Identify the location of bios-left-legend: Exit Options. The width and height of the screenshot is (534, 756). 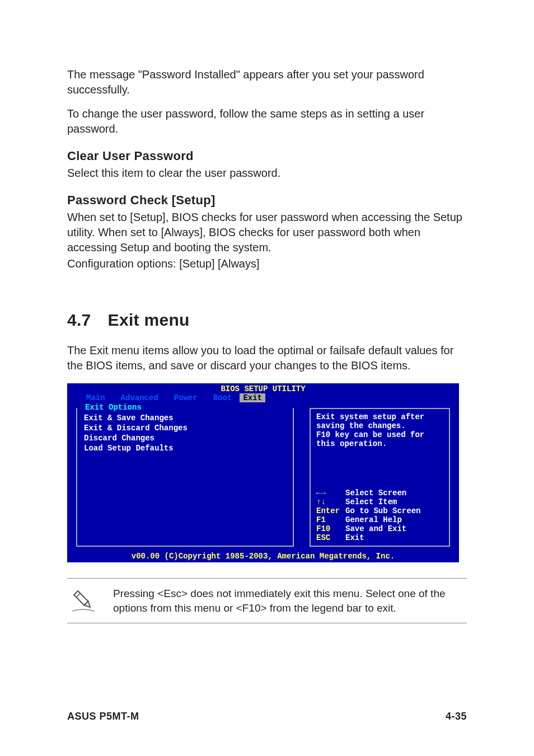
(113, 407).